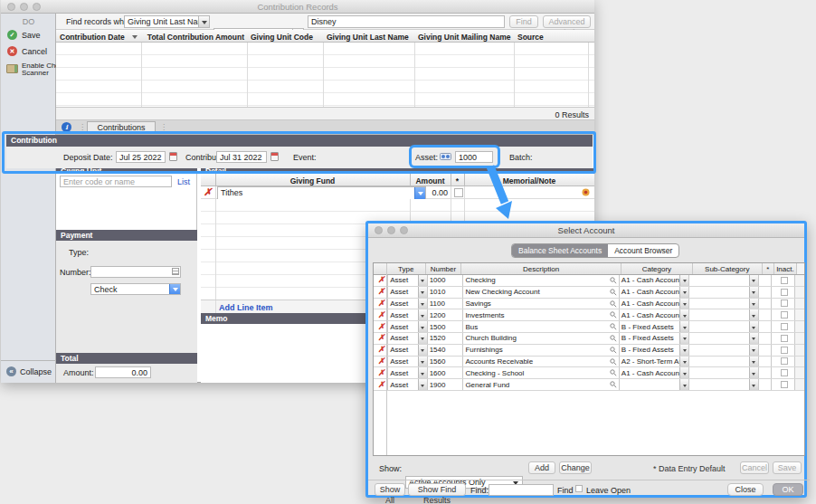 Image resolution: width=816 pixels, height=504 pixels. Describe the element at coordinates (398, 193) in the screenshot. I see `fund-row: ✗ Tithes 0.00` at that location.